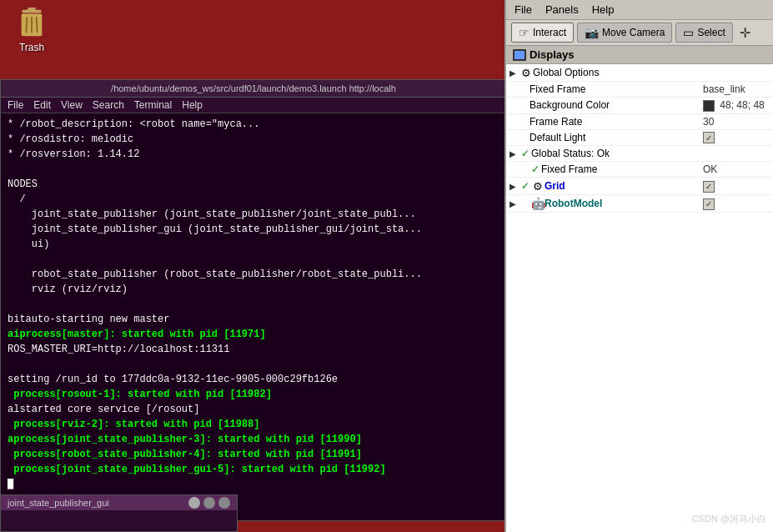  Describe the element at coordinates (736, 89) in the screenshot. I see `fixed-frame-value: base_link` at that location.